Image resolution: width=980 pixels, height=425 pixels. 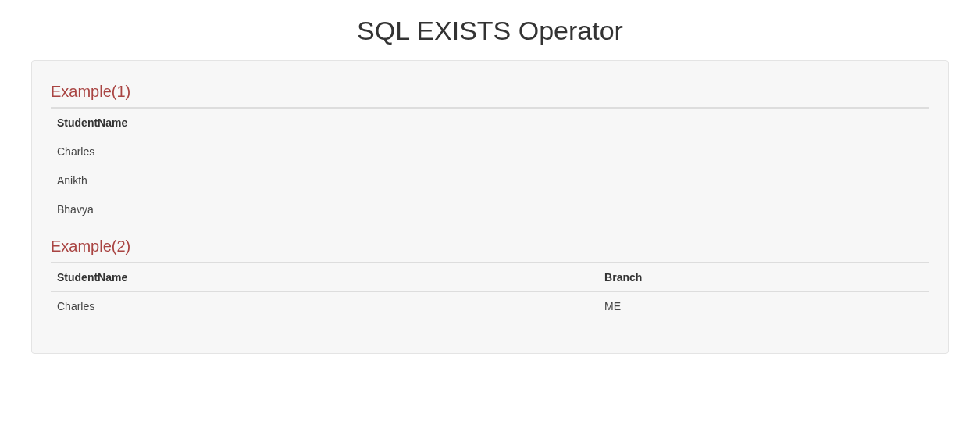 I want to click on table-row: Anikth, so click(x=490, y=181).